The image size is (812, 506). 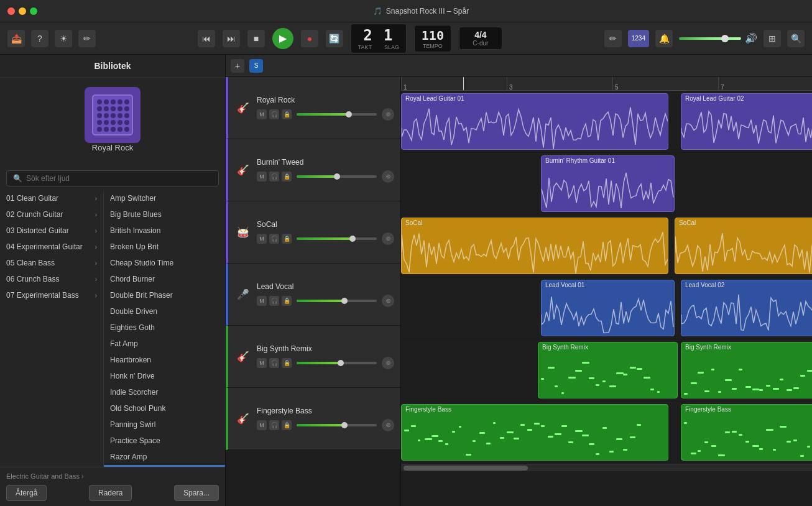 I want to click on minimize-button, so click(x=22, y=11).